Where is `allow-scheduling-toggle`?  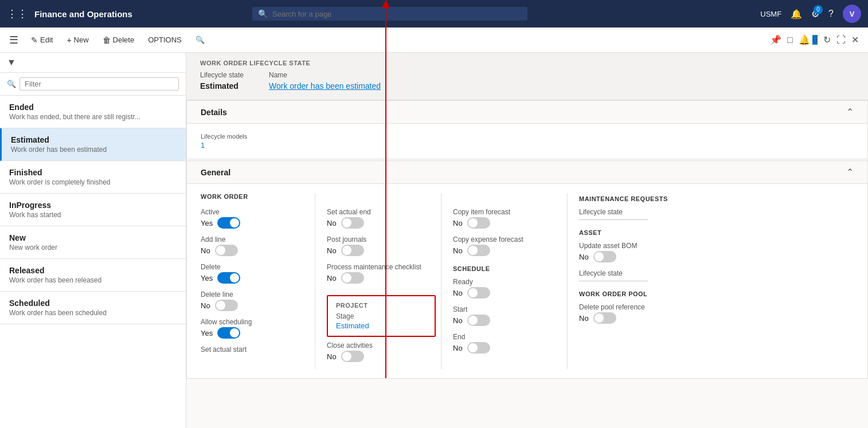
allow-scheduling-toggle is located at coordinates (229, 333).